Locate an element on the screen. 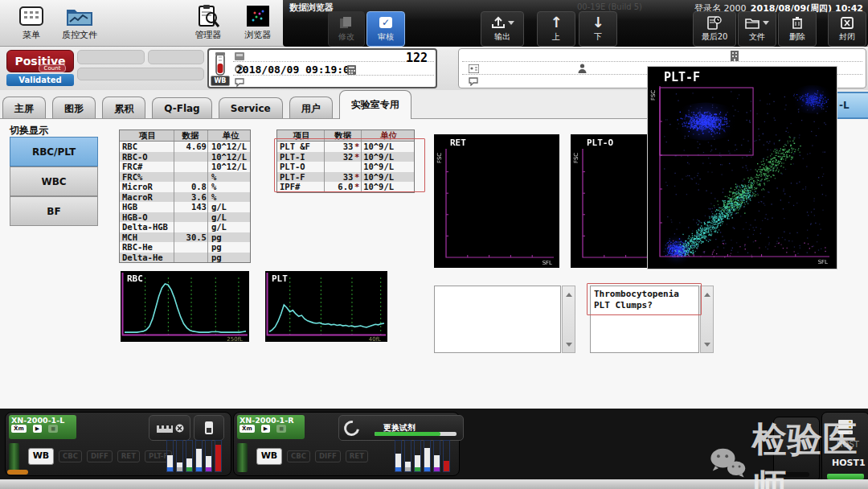 Image resolution: width=868 pixels, height=489 pixels. rack-status-button is located at coordinates (170, 428).